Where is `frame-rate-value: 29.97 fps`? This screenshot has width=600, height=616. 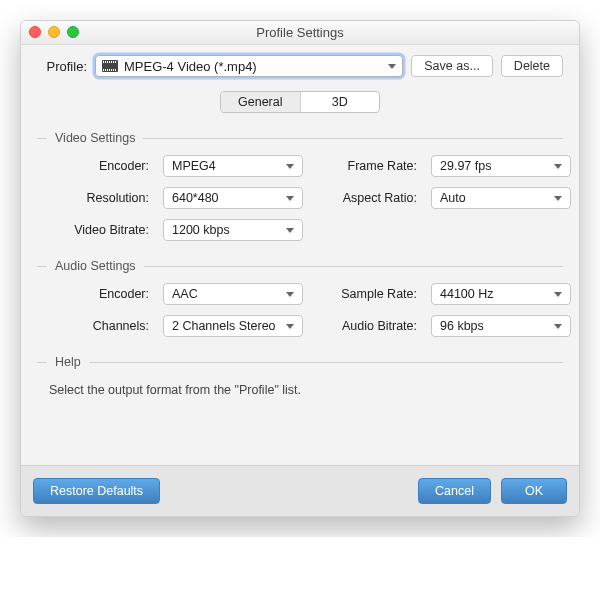 frame-rate-value: 29.97 fps is located at coordinates (466, 166).